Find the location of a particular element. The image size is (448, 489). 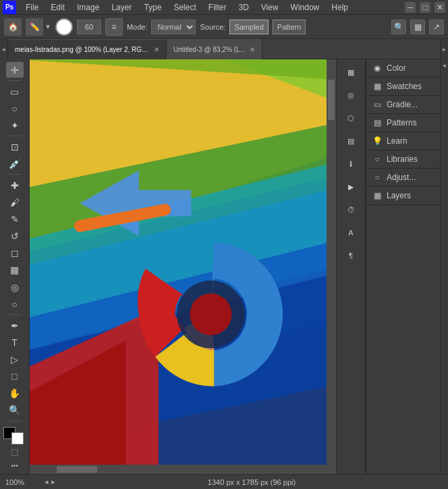

panel-libraries-header: ○ Libraries is located at coordinates (403, 159).